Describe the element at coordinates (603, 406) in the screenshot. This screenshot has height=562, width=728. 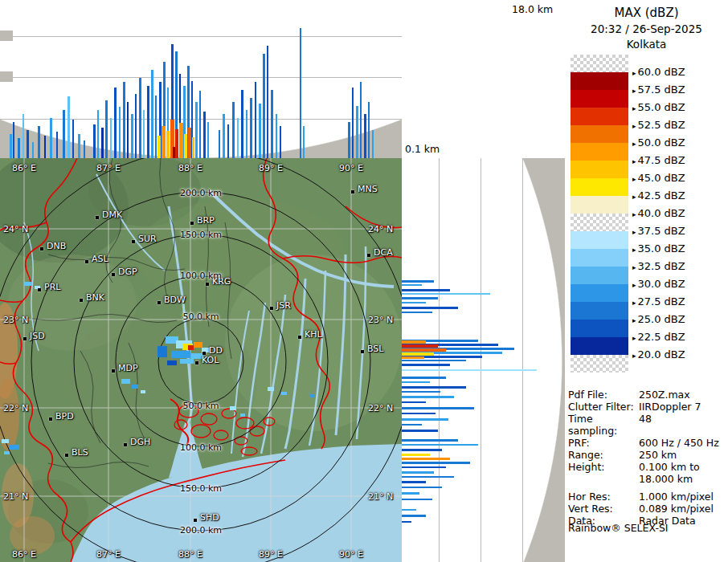
I see `metadata-label: Clutter Filter:` at that location.